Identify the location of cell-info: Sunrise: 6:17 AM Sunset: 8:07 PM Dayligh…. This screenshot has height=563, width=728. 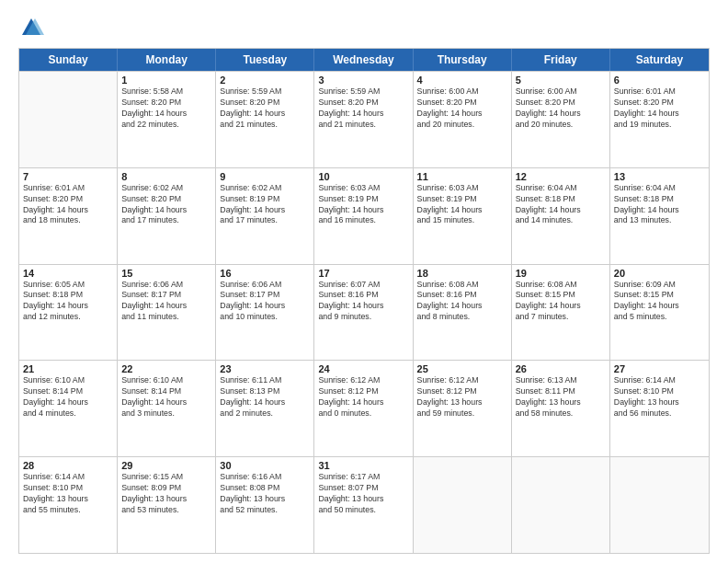
(363, 494).